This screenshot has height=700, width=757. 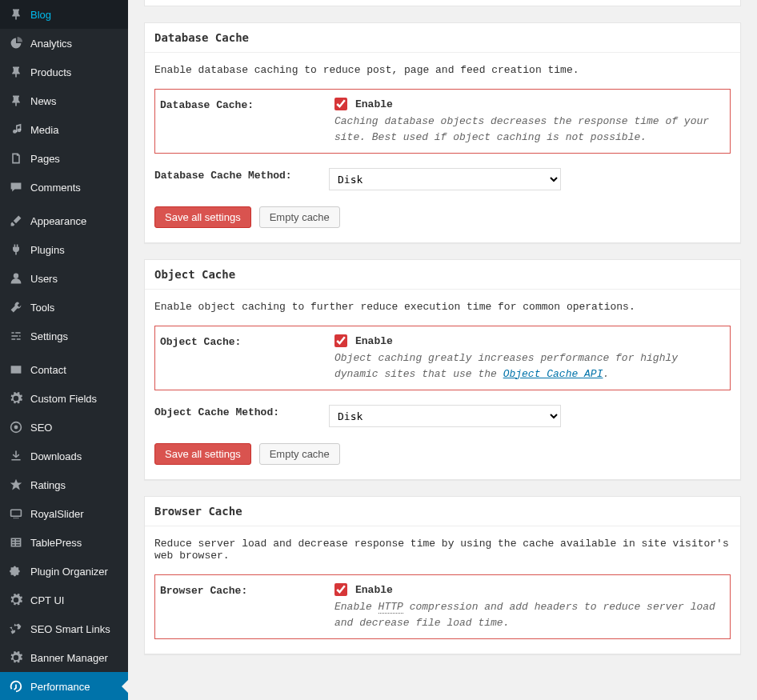 What do you see at coordinates (16, 542) in the screenshot?
I see `table-icon` at bounding box center [16, 542].